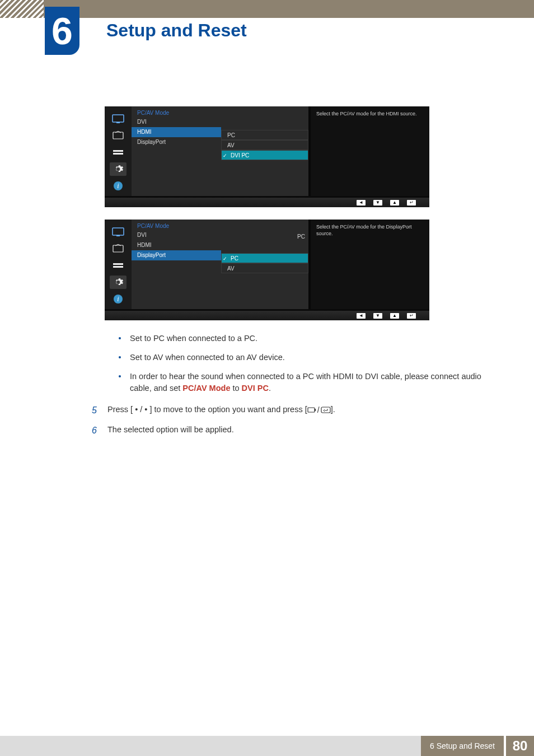  Describe the element at coordinates (222, 410) in the screenshot. I see `step-text: Press [ • / • ] to move to the option yo…` at that location.